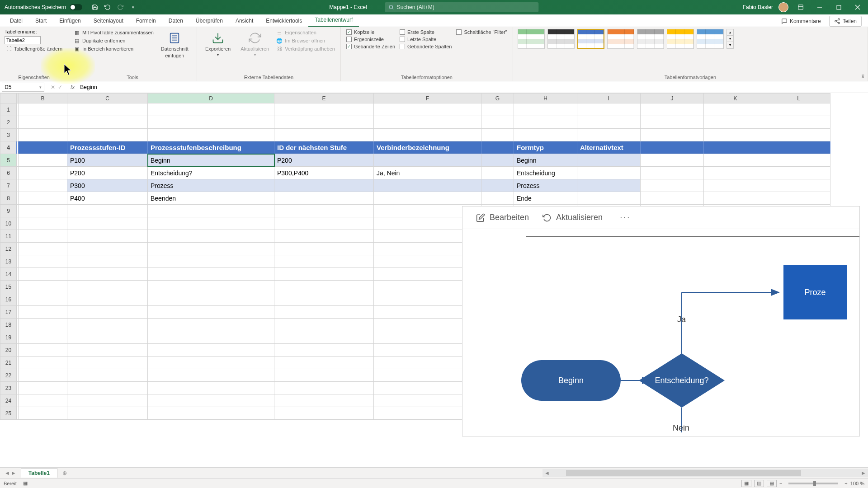 The image size is (868, 488). Describe the element at coordinates (9, 375) in the screenshot. I see `row-header: 22` at that location.